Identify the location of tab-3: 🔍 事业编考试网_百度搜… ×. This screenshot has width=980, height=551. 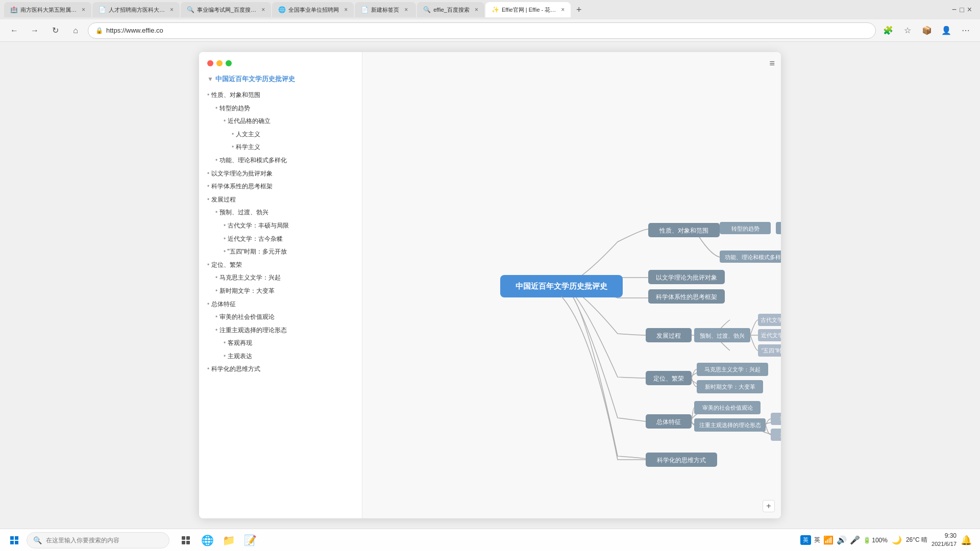
(226, 10).